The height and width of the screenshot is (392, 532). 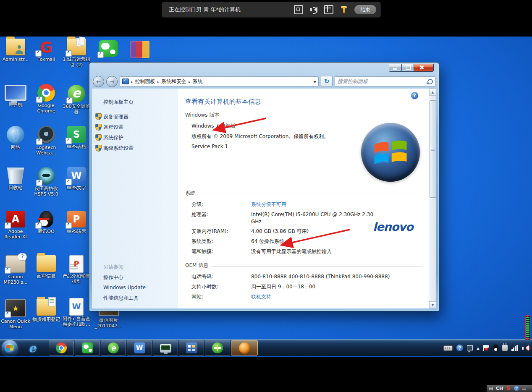 What do you see at coordinates (299, 10) in the screenshot?
I see `fullscreen-icon` at bounding box center [299, 10].